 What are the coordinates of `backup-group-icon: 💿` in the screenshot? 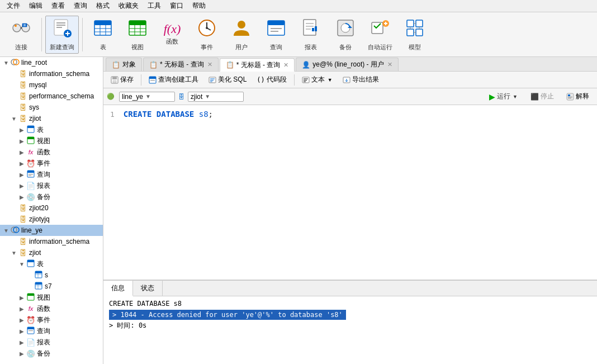 It's located at (31, 197).